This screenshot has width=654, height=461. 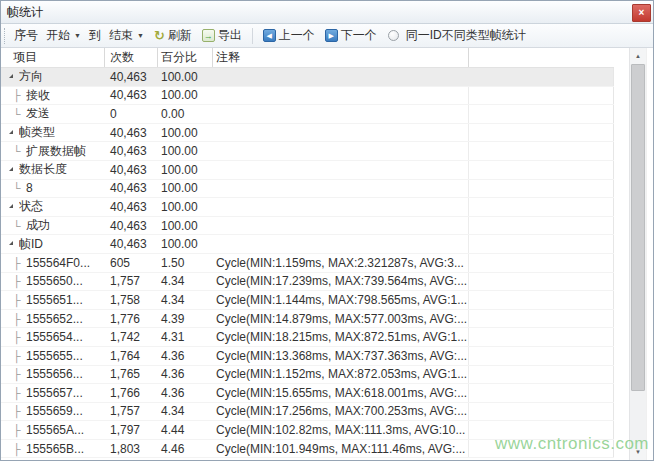 What do you see at coordinates (126, 36) in the screenshot?
I see `end-dropdown: 结束 ▼` at bounding box center [126, 36].